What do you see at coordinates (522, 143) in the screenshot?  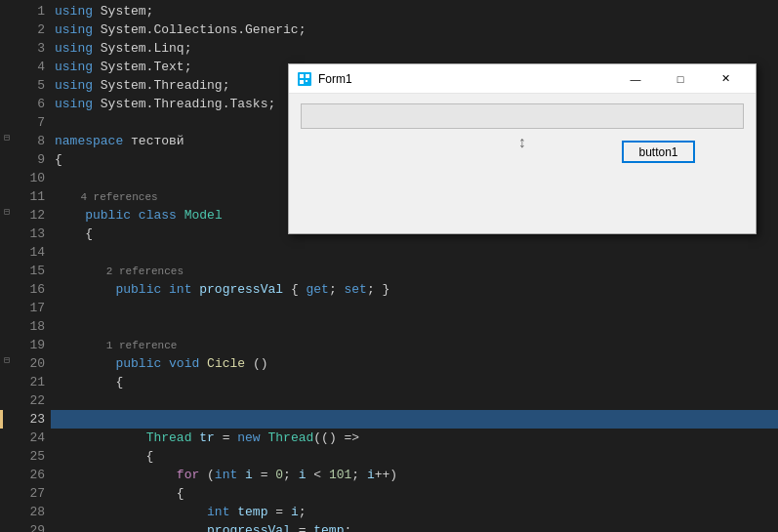 I see `resize-handle: ↕` at bounding box center [522, 143].